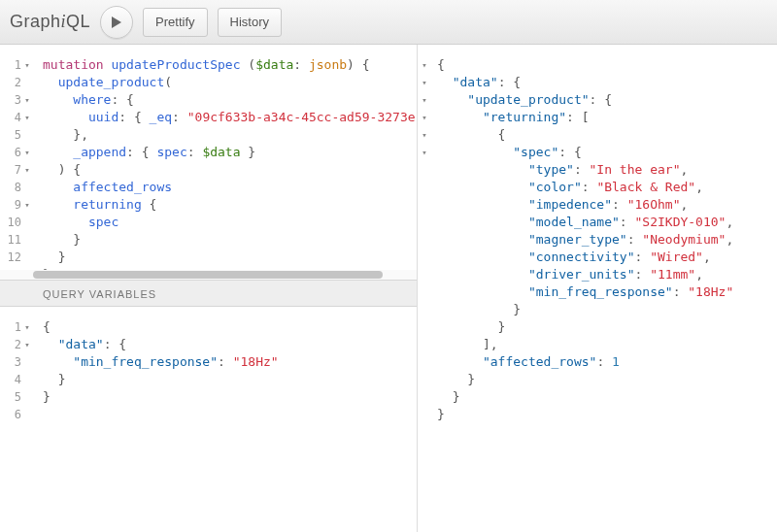 The height and width of the screenshot is (532, 777). What do you see at coordinates (229, 100) in the screenshot?
I see `code-line: where: {` at bounding box center [229, 100].